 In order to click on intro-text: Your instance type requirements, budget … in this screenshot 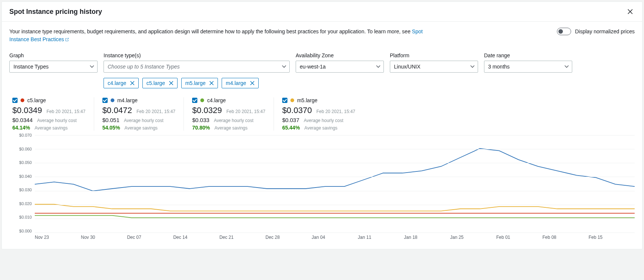, I will do `click(219, 36)`.